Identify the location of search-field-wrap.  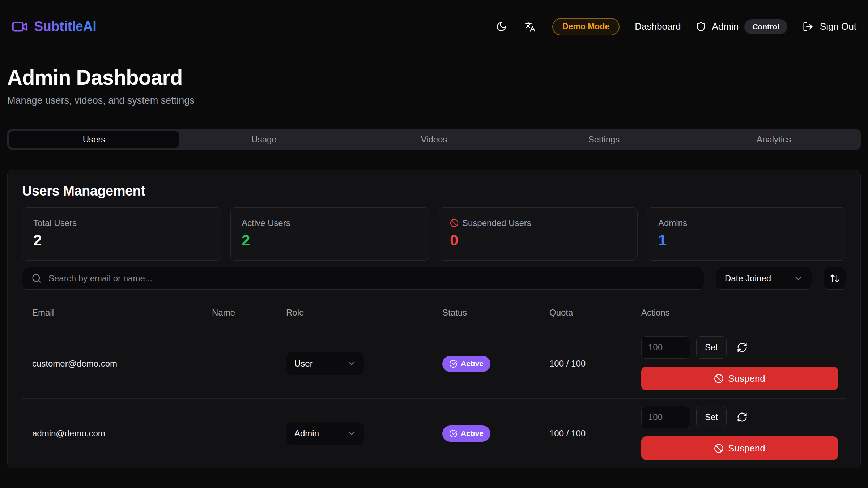
(363, 278).